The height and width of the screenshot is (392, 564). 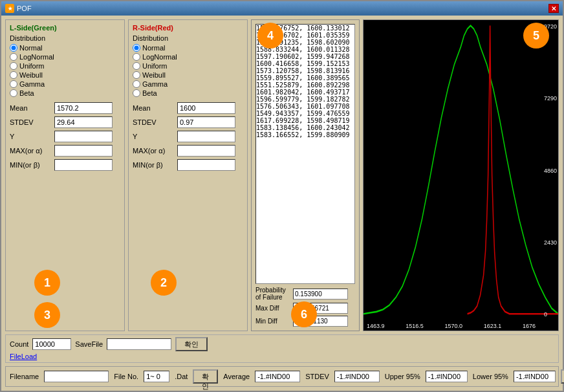 What do you see at coordinates (206, 165) in the screenshot?
I see `right-min-input` at bounding box center [206, 165].